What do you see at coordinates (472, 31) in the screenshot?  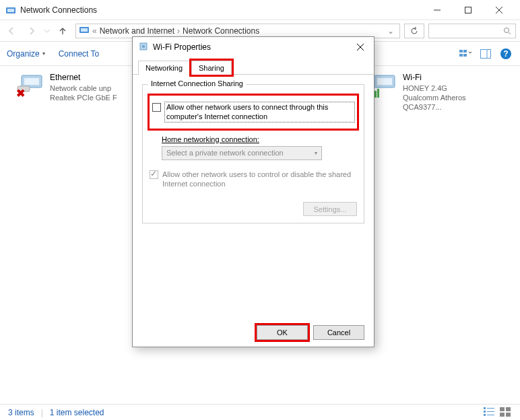 I see `search-box` at bounding box center [472, 31].